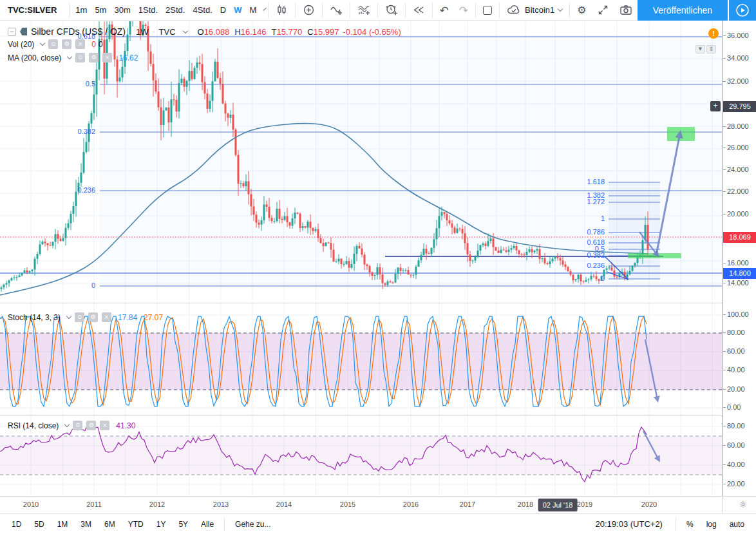 The image size is (756, 534). What do you see at coordinates (739, 273) in the screenshot?
I see `price-badge: 14.800` at bounding box center [739, 273].